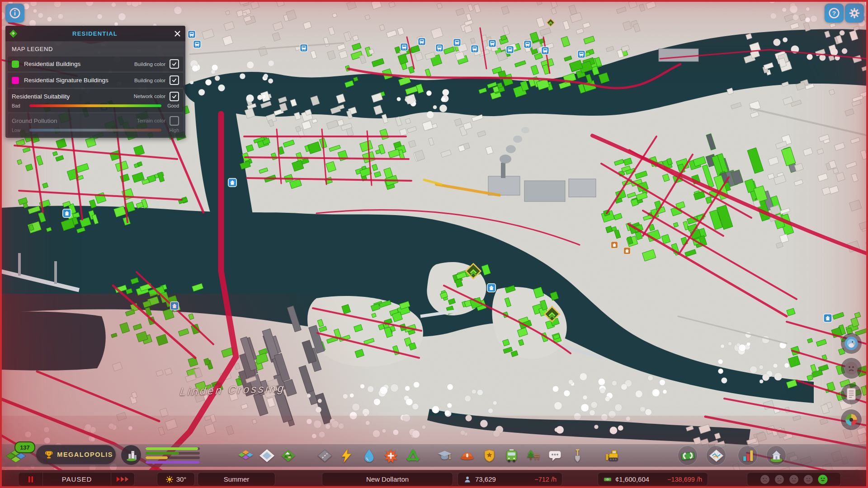 The image size is (868, 488). I want to click on terrain-color-checkbox, so click(175, 121).